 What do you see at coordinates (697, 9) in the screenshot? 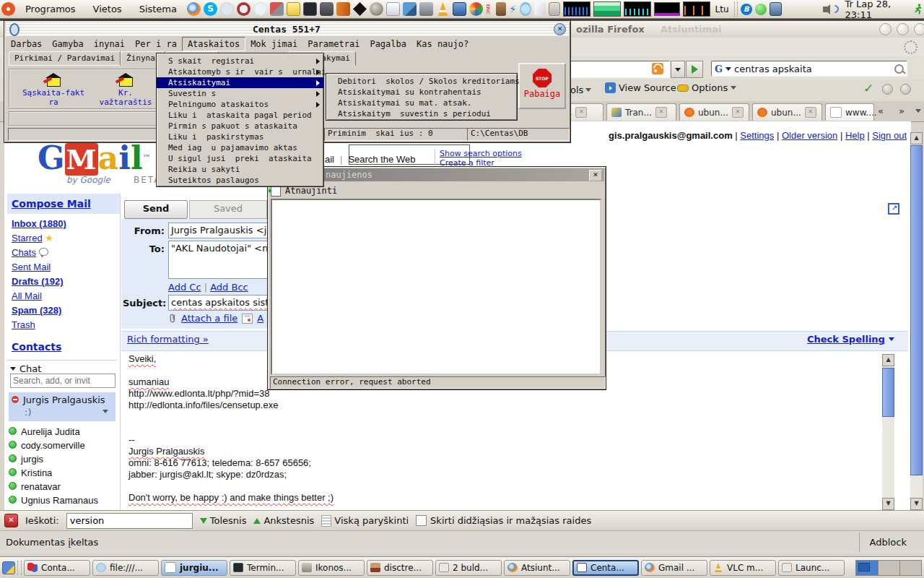
I see `load-monitor-applet` at bounding box center [697, 9].